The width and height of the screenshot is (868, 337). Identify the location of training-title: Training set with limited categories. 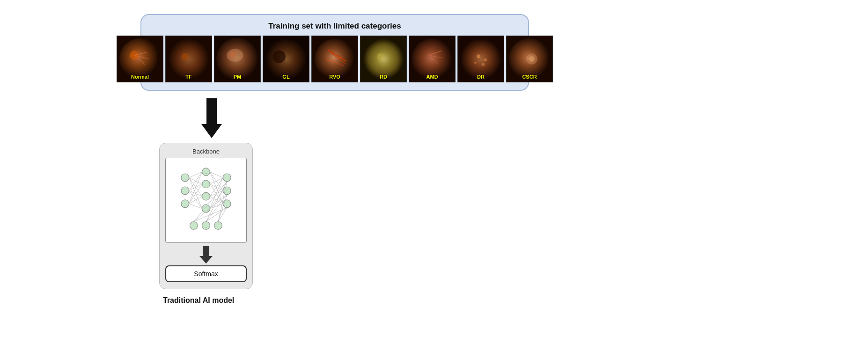
(335, 26).